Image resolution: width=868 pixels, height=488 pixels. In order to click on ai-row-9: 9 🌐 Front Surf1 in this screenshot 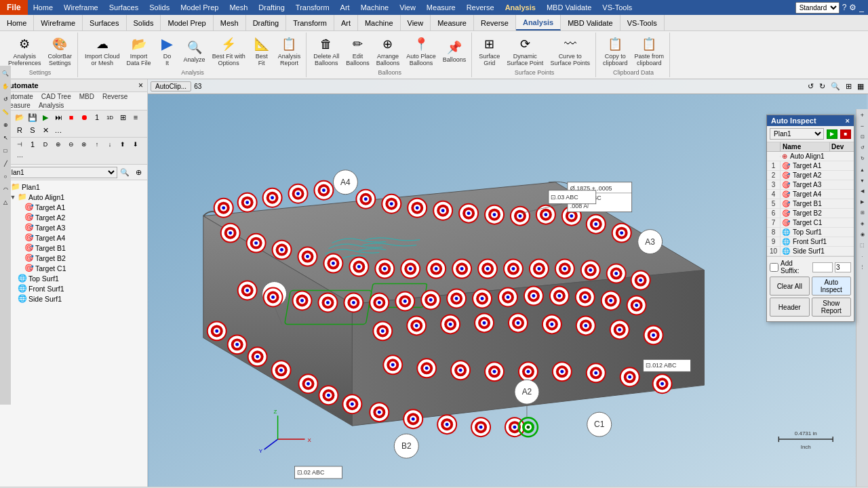, I will do `click(810, 242)`.